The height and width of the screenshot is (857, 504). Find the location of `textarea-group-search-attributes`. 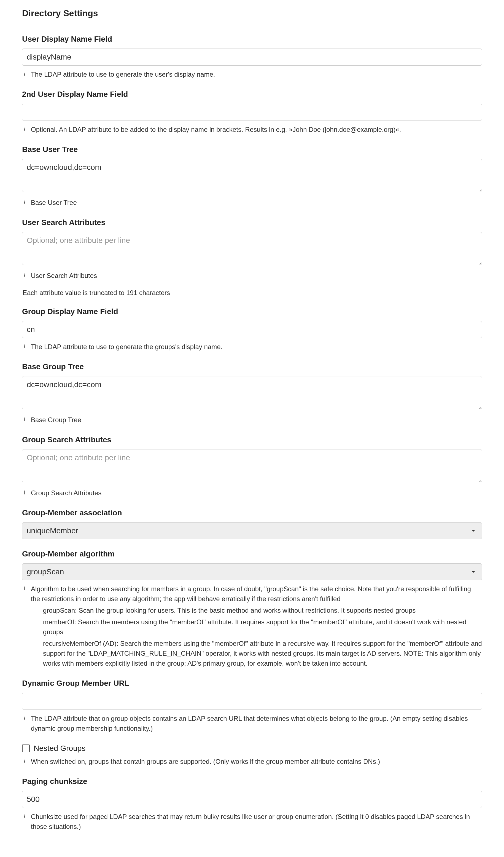

textarea-group-search-attributes is located at coordinates (252, 466).